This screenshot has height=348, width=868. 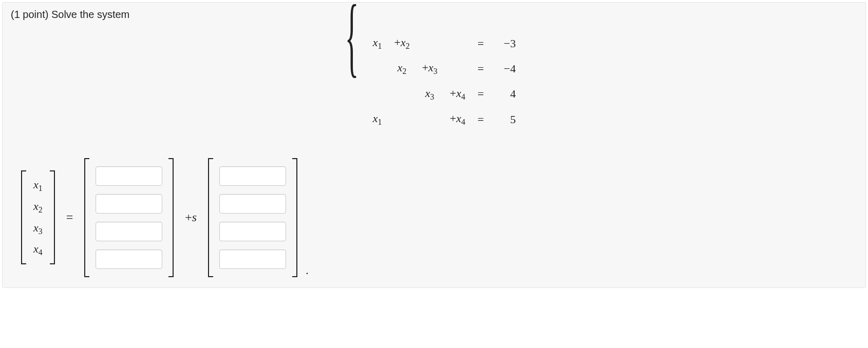 What do you see at coordinates (38, 185) in the screenshot?
I see `var-entry: x1` at bounding box center [38, 185].